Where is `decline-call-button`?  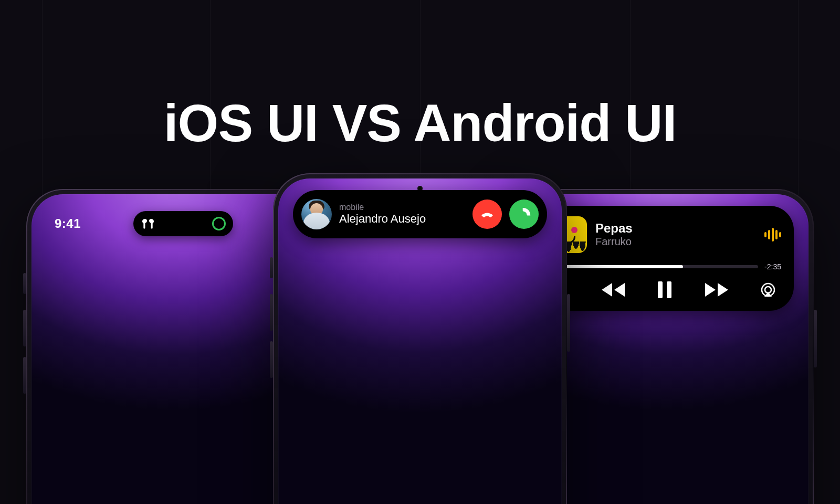 decline-call-button is located at coordinates (487, 214).